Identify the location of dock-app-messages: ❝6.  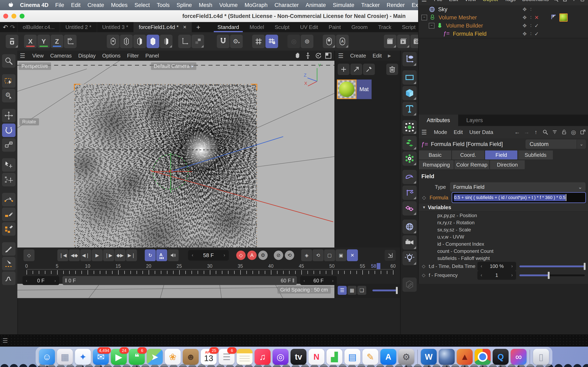
(137, 357).